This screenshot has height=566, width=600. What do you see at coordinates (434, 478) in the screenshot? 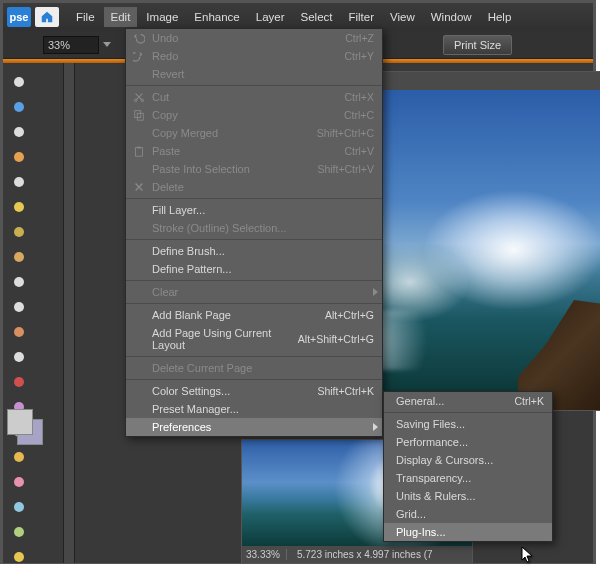
I see `menu-label: Transparency...` at bounding box center [434, 478].